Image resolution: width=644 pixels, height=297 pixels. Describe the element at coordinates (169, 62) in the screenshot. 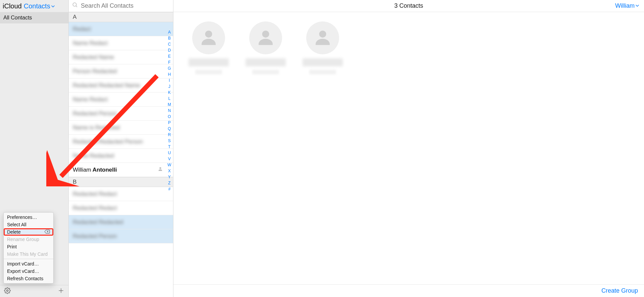

I see `az-index-letter: F` at that location.